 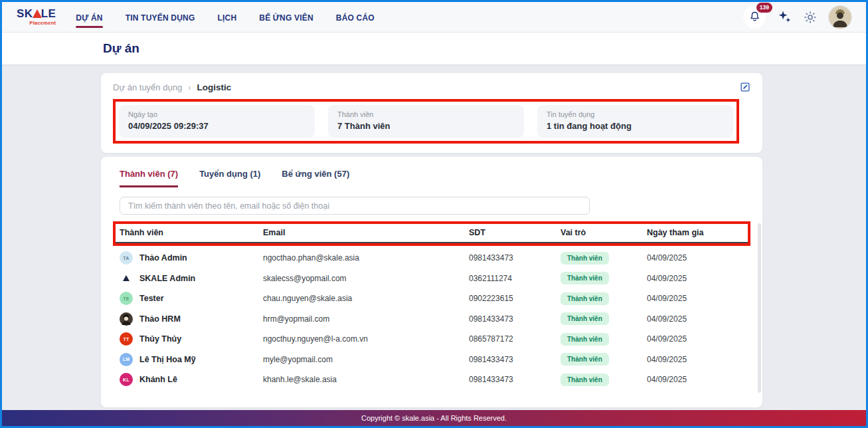 I want to click on stat-card-tin-tuyen-dung: Tin tuyển dụng1 tin đang hoạt động, so click(x=635, y=121).